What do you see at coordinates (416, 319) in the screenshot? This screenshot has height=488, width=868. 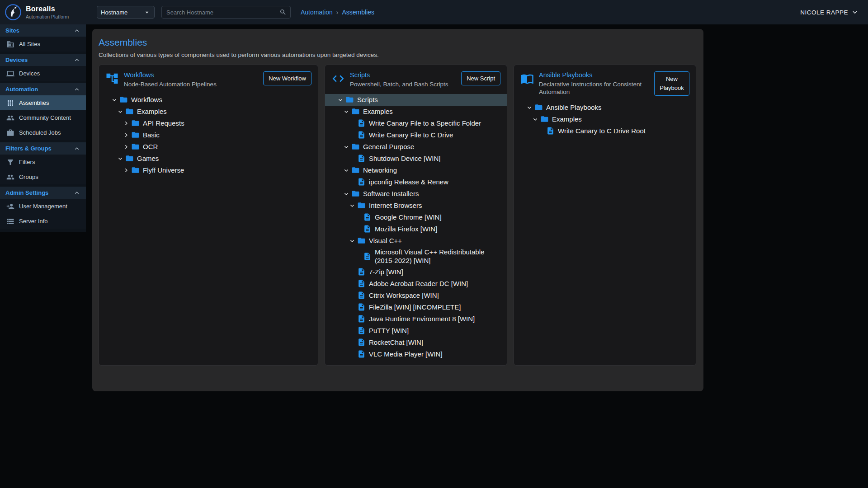 I see `tree-file-java-runtime-environment-8-win: Java Runtime Environment 8 [WIN]` at bounding box center [416, 319].